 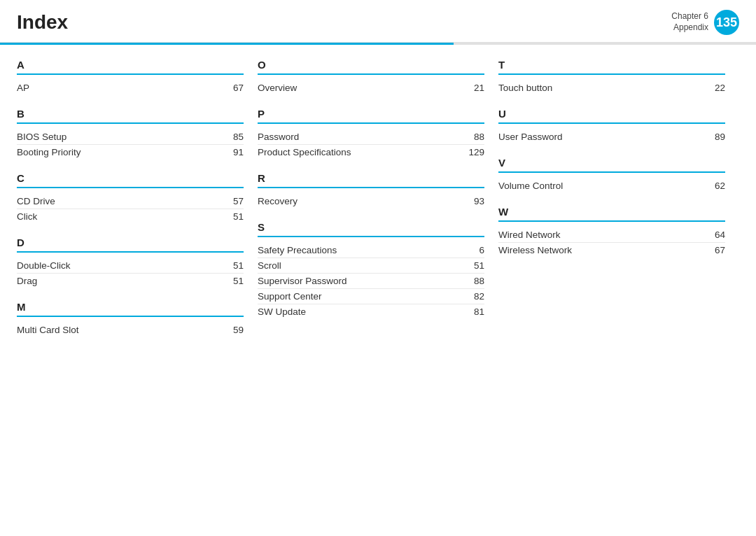 What do you see at coordinates (130, 309) in the screenshot?
I see `letter-heading-M: M` at bounding box center [130, 309].